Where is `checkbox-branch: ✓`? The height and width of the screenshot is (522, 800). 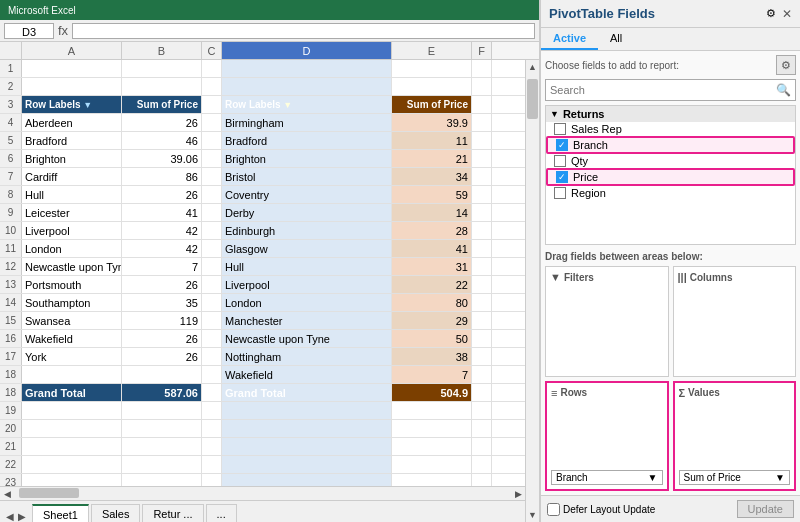
checkbox-branch: ✓ is located at coordinates (562, 145).